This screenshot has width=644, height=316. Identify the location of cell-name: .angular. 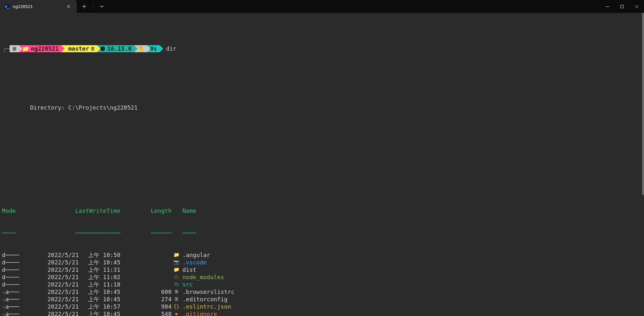
(196, 255).